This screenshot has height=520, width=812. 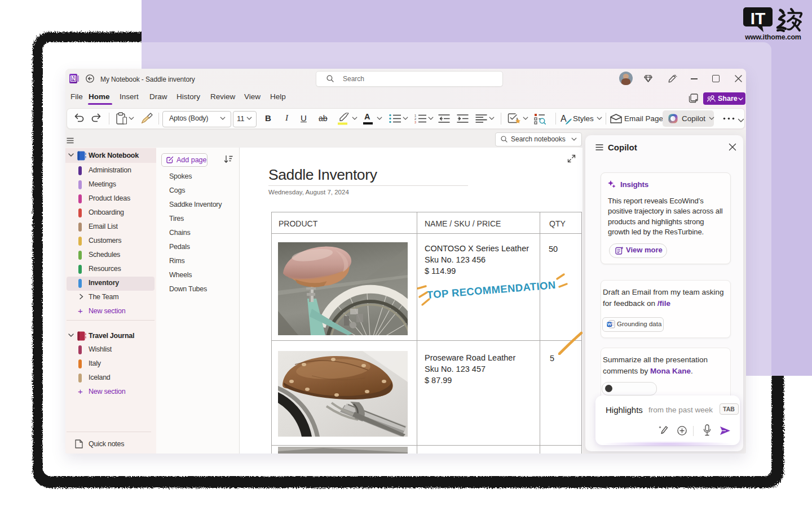 What do you see at coordinates (73, 79) in the screenshot?
I see `svg-text: N` at bounding box center [73, 79].